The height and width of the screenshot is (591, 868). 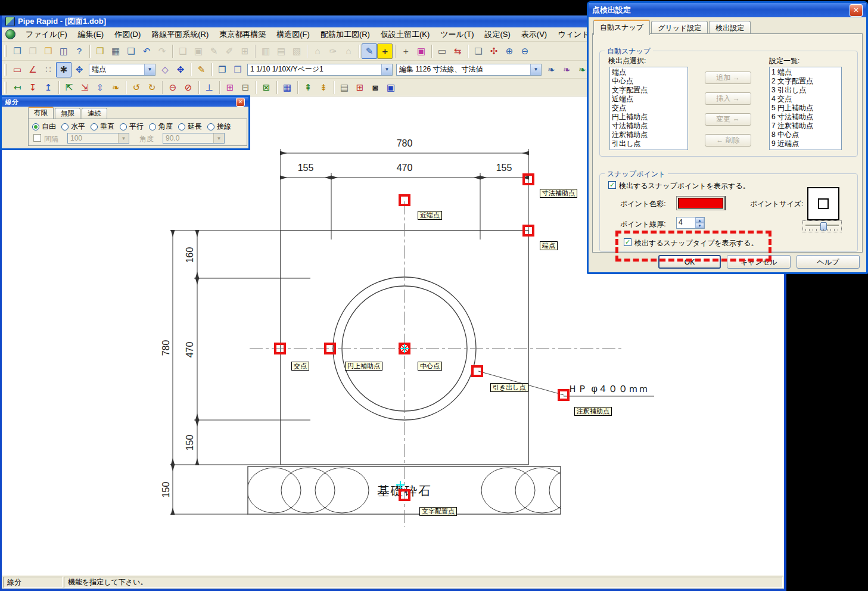 I want to click on list-item: 8 中心点, so click(x=805, y=135).